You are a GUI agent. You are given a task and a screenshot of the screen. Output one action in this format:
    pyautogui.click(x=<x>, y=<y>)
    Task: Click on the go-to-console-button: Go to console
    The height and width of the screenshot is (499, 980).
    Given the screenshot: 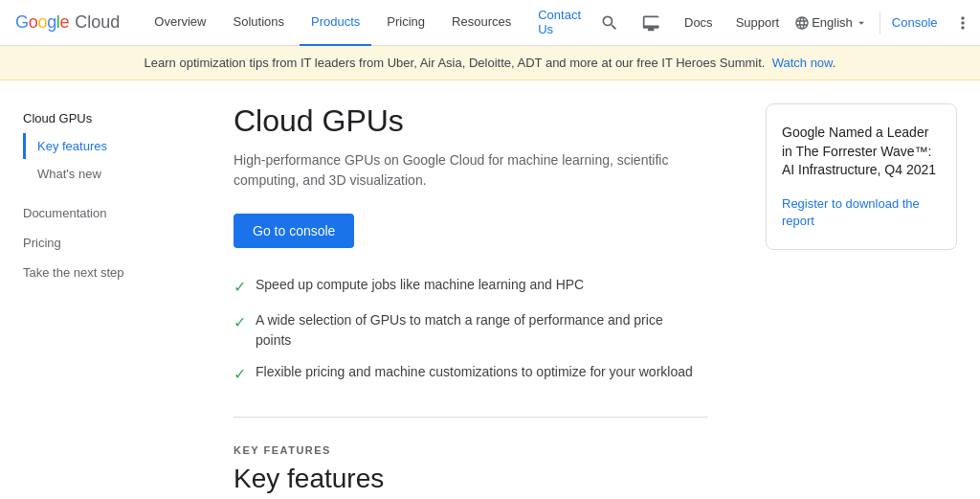 What is the action you would take?
    pyautogui.click(x=294, y=231)
    